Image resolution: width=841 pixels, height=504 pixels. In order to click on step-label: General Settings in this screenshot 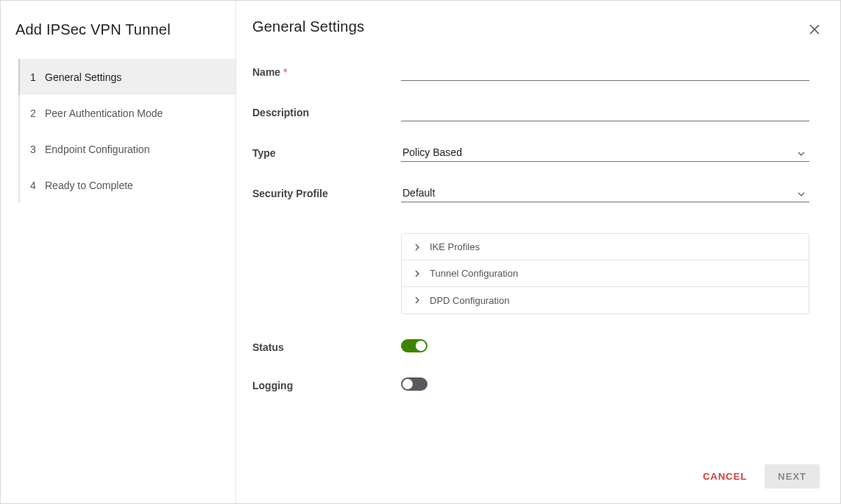, I will do `click(83, 77)`.